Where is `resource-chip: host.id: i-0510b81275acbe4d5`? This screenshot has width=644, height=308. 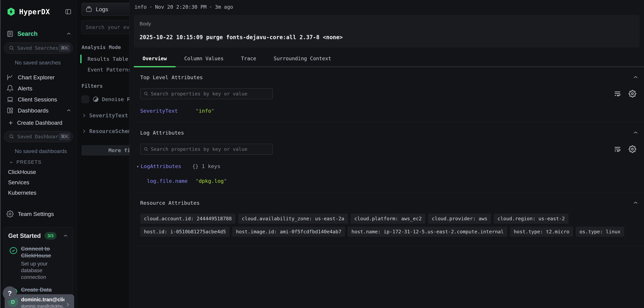 resource-chip: host.id: i-0510b81275acbe4d5 is located at coordinates (185, 232).